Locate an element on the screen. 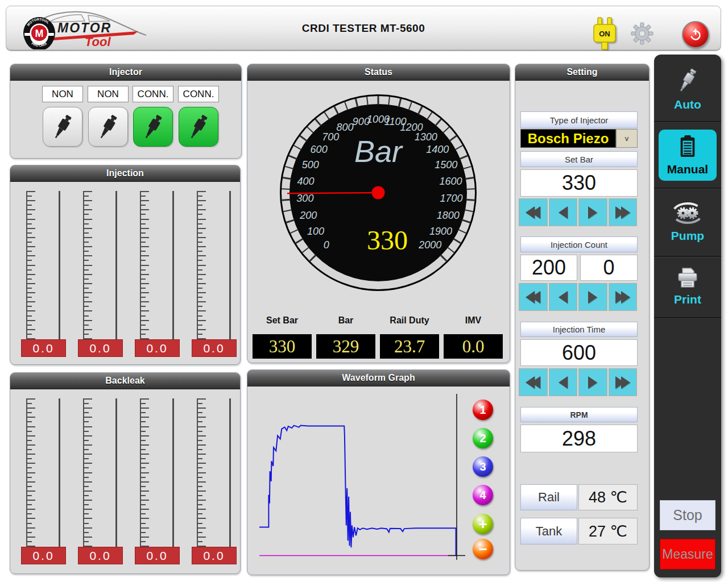 This screenshot has width=728, height=582. stop-button: Stop is located at coordinates (688, 515).